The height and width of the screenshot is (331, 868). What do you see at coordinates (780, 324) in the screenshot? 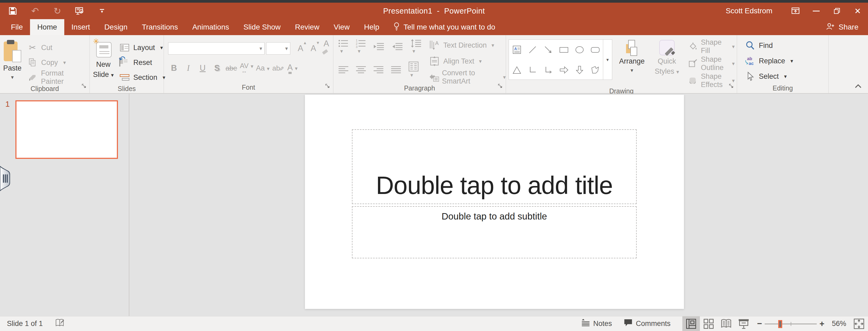
I see `zoom-slider-thumb` at bounding box center [780, 324].